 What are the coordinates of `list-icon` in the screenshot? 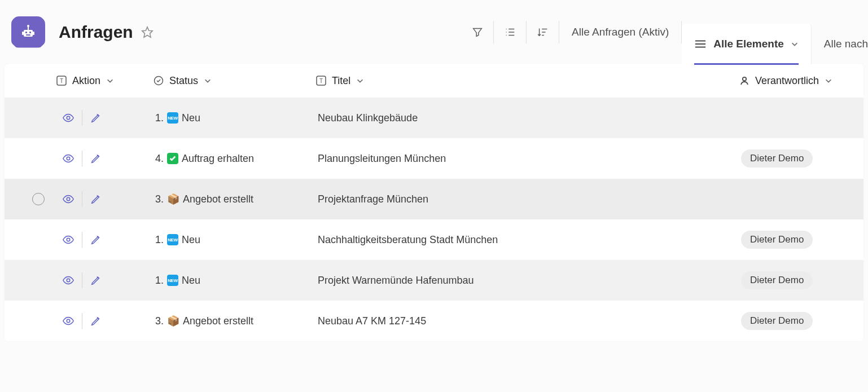 It's located at (510, 32).